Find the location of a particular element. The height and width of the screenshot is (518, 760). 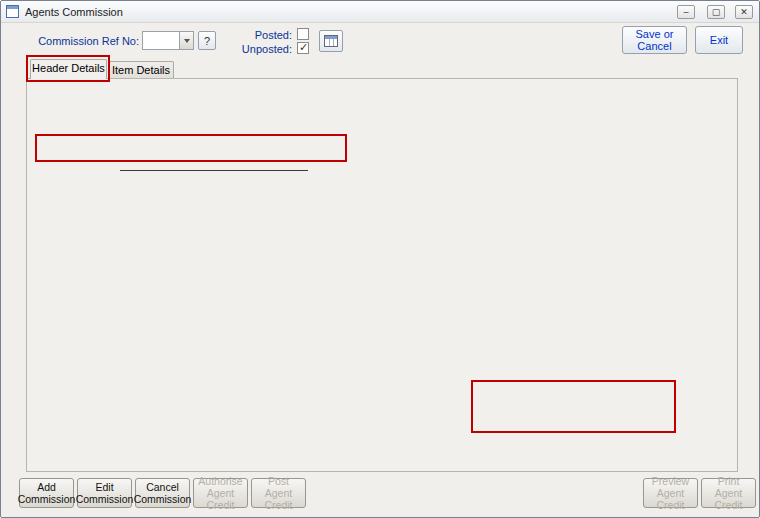

print-agent-credit-button: Print Agent Credit is located at coordinates (728, 493).